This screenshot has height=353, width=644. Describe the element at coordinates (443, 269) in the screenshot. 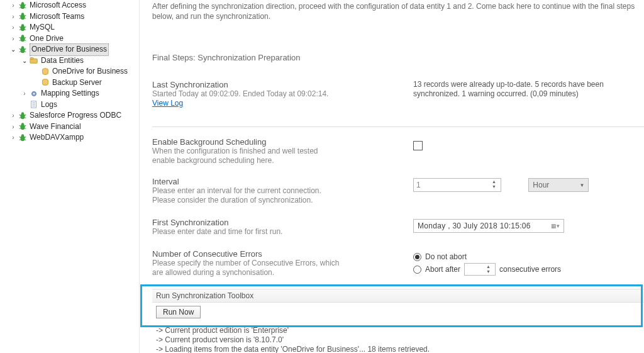

I see `radio-label-a: Abort after` at that location.